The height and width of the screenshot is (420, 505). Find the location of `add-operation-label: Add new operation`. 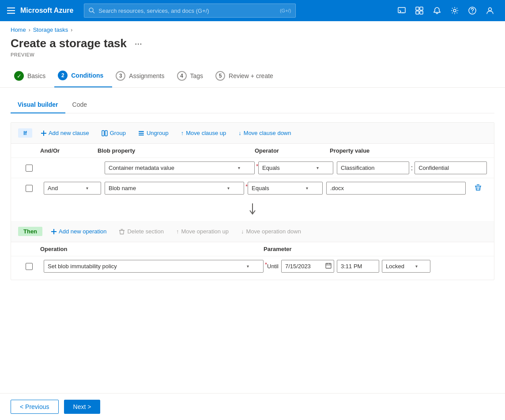

add-operation-label: Add new operation is located at coordinates (83, 231).